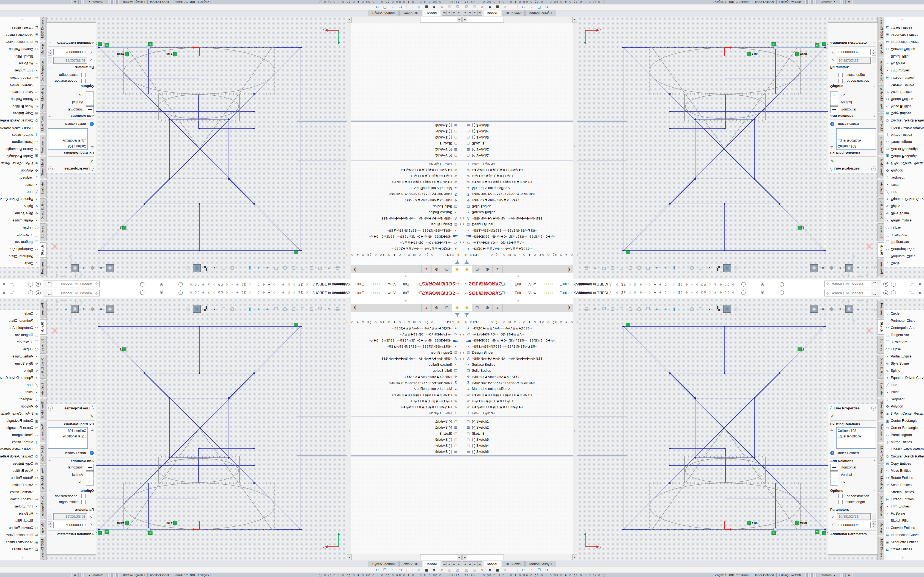 The height and width of the screenshot is (577, 924). Describe the element at coordinates (426, 308) in the screenshot. I see `displaymanager-tab: ◕` at that location.